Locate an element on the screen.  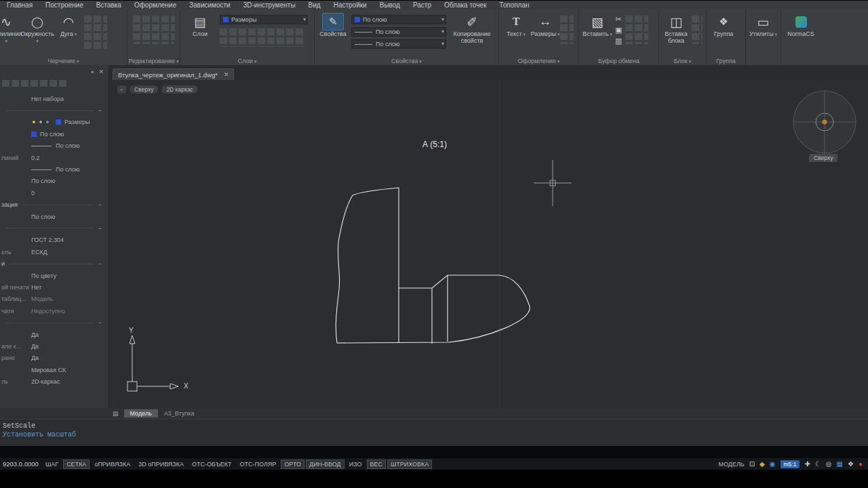
menu-item: Облака точек is located at coordinates (465, 5).